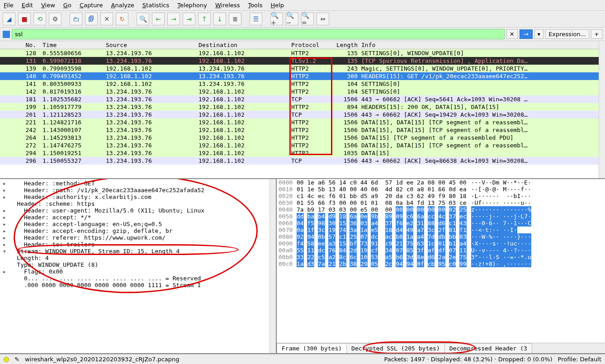 The image size is (605, 364). Describe the element at coordinates (258, 34) in the screenshot. I see `display-filter-input` at that location.